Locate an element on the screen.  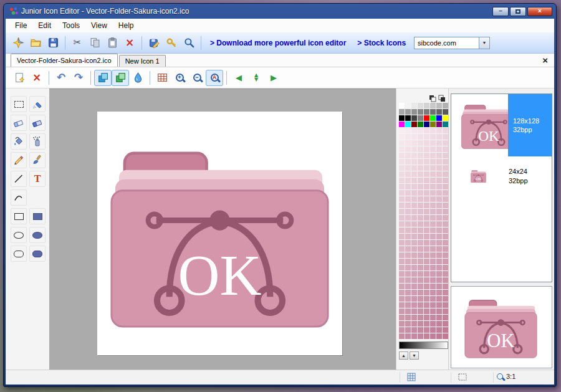
toggle-preview-panel-button is located at coordinates (120, 78).